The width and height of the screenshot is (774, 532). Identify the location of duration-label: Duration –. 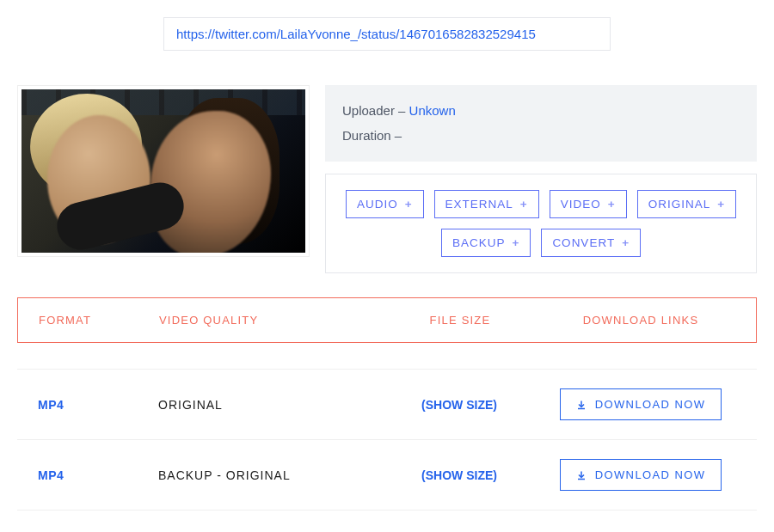
(372, 136).